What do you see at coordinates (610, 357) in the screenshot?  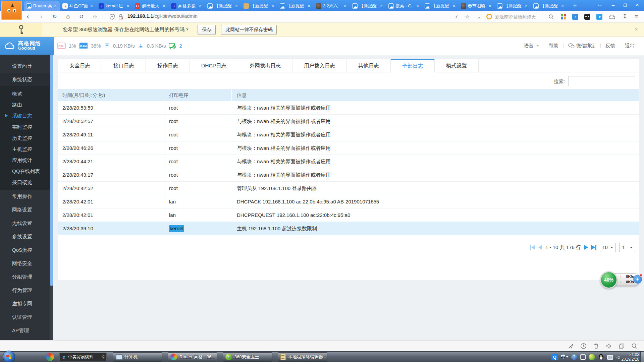 I see `network-tray-icon` at bounding box center [610, 357].